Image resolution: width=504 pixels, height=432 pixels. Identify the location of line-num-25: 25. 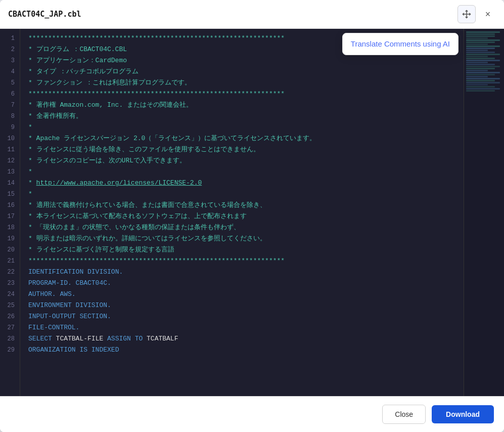
(10, 306).